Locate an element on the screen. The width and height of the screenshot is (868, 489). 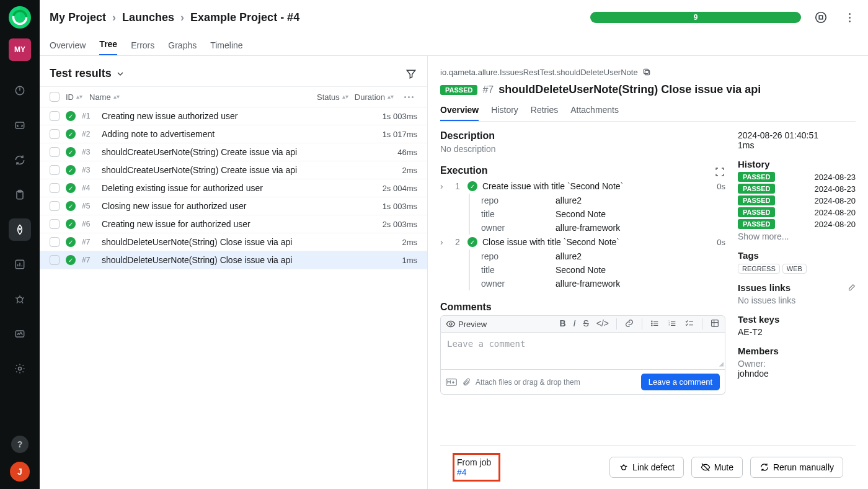
mute-button: Mute is located at coordinates (717, 467).